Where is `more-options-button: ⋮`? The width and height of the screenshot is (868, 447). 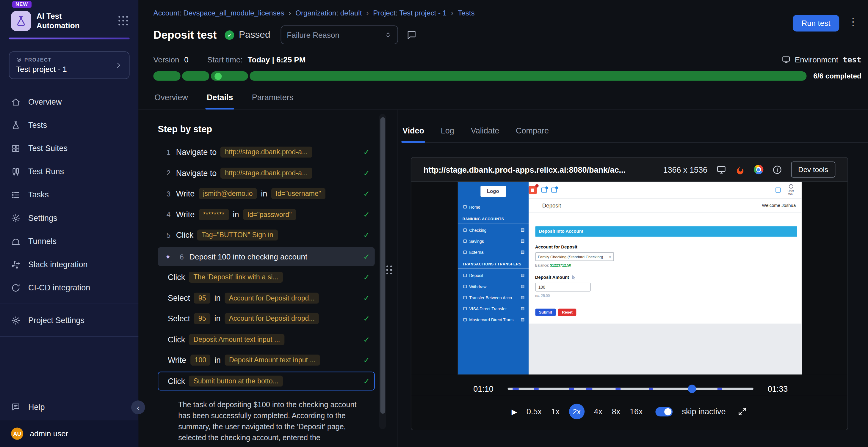 more-options-button: ⋮ is located at coordinates (853, 22).